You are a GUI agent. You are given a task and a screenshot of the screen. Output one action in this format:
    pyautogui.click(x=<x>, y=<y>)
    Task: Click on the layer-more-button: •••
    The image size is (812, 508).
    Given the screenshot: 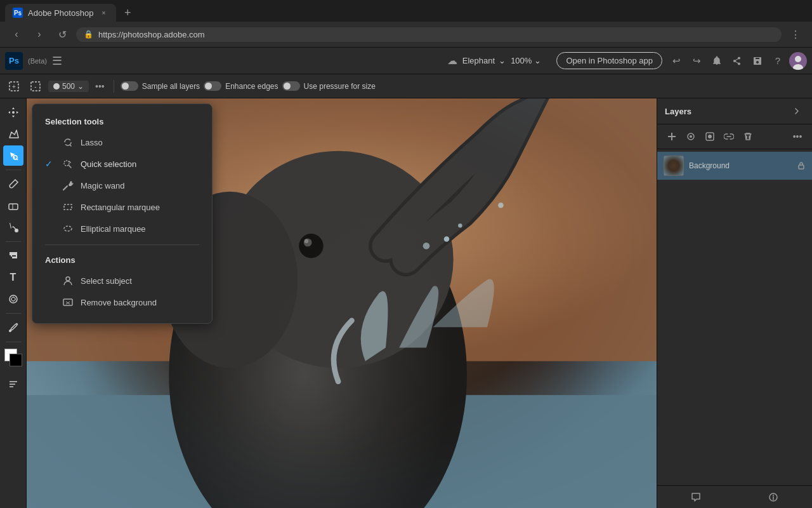 What is the action you would take?
    pyautogui.click(x=797, y=137)
    